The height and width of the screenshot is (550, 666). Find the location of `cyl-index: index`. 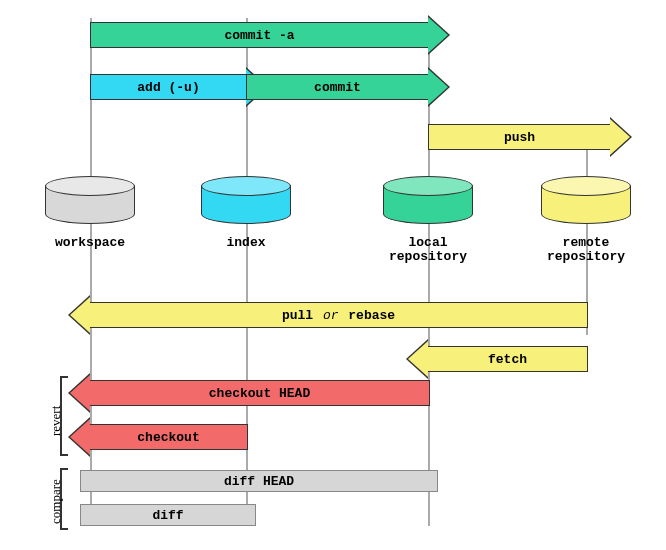

cyl-index: index is located at coordinates (246, 203).